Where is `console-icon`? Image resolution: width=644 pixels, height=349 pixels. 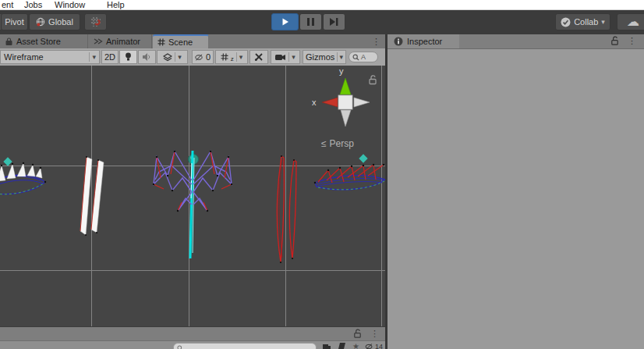 console-icon is located at coordinates (327, 346).